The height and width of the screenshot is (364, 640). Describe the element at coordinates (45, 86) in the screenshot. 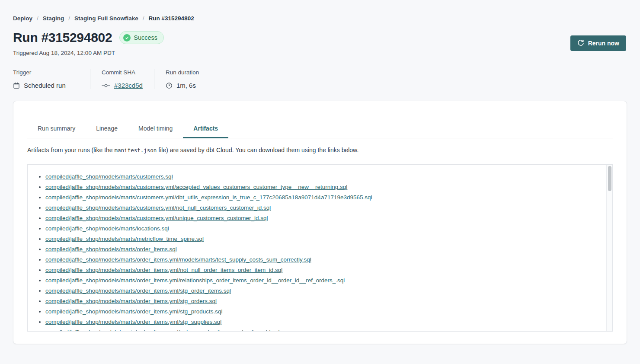

I see `meta-trigger-text: Scheduled run` at that location.